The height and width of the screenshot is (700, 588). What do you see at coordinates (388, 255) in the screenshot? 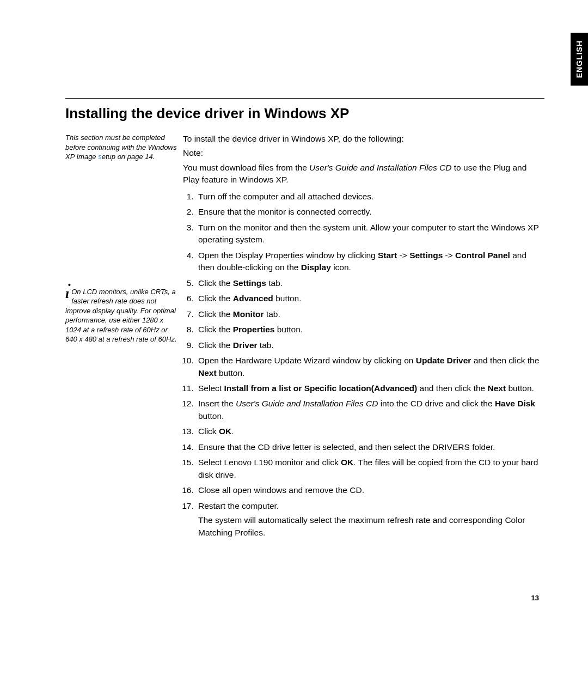
I see `t: Start` at bounding box center [388, 255].